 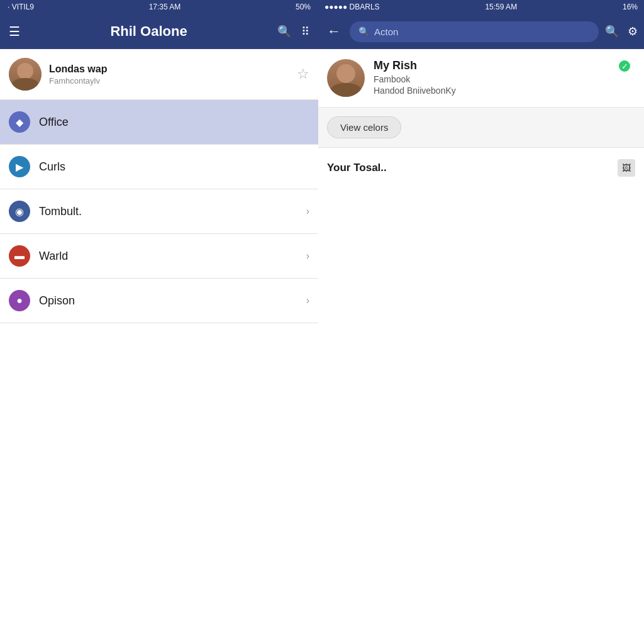 I want to click on menu-item-office: ◆ Office, so click(x=159, y=122).